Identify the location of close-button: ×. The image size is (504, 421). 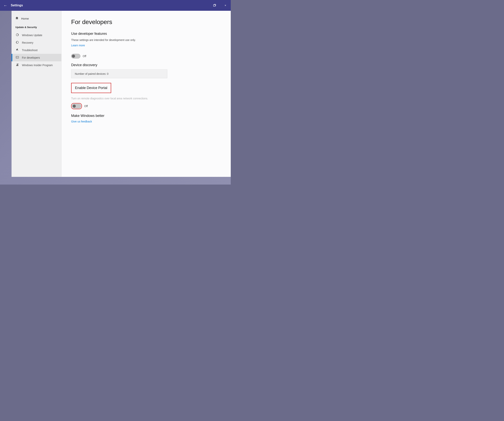
(225, 5).